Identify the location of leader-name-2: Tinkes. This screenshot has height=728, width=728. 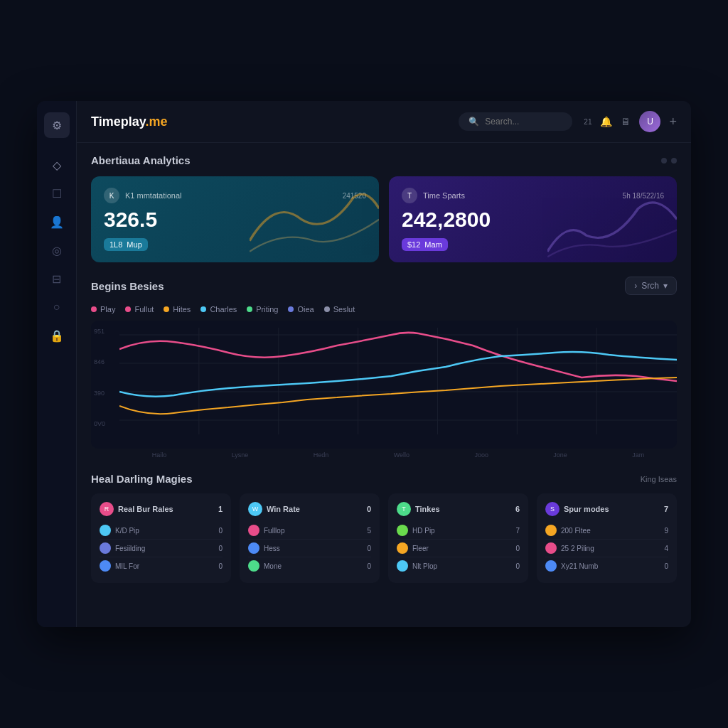
(428, 509).